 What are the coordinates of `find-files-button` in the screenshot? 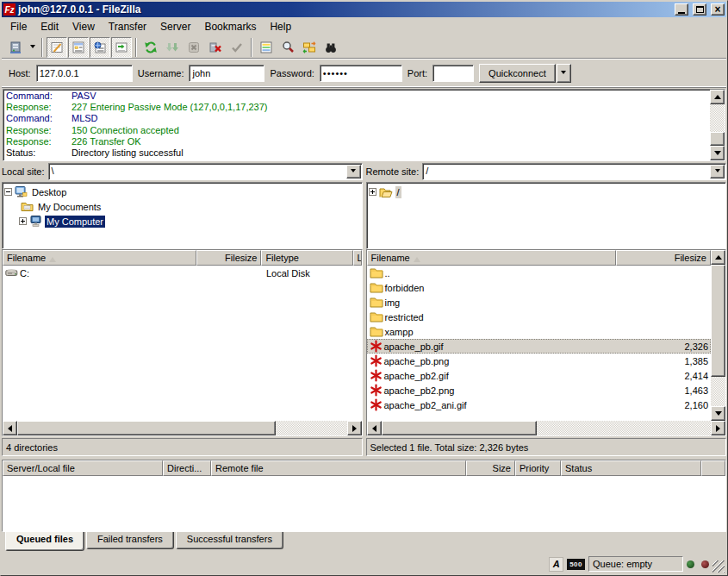 It's located at (331, 47).